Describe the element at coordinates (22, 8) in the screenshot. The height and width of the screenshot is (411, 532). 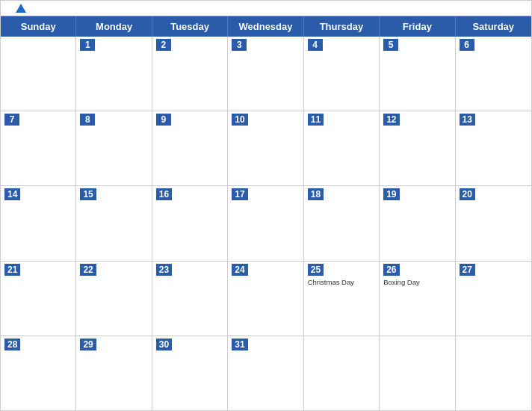
I see `logo-blue-text` at that location.